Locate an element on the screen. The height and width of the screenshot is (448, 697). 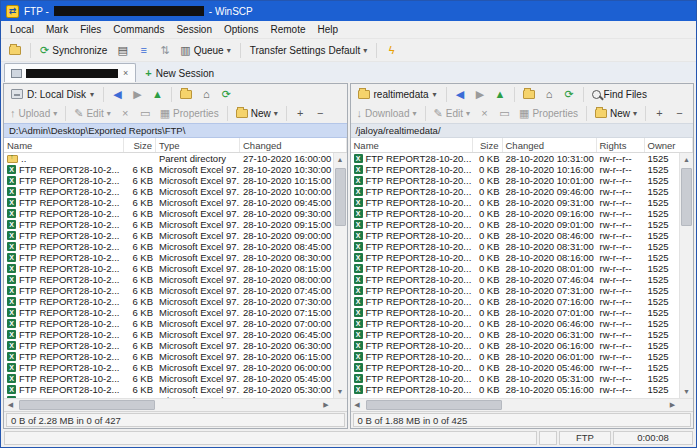
home-directory-button: ⌂ is located at coordinates (206, 94).